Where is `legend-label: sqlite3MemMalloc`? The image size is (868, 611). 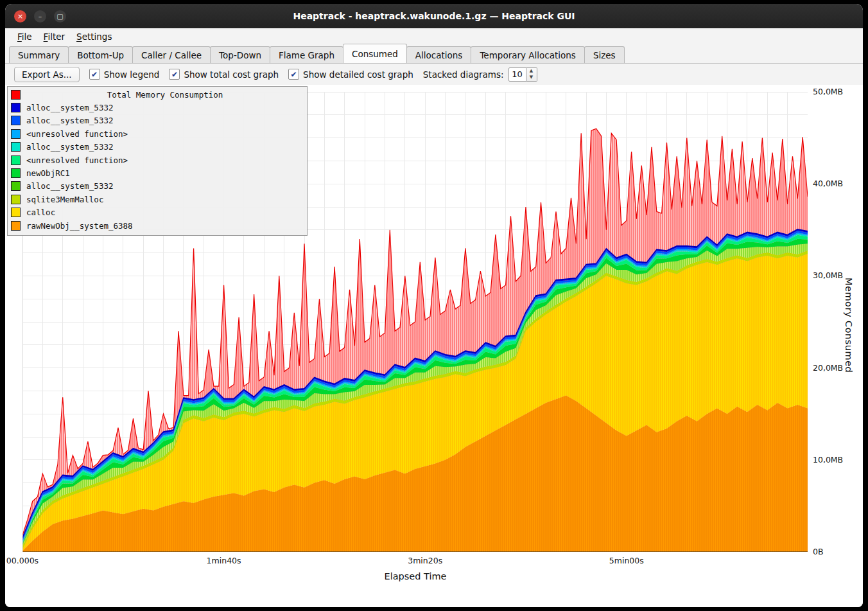
legend-label: sqlite3MemMalloc is located at coordinates (65, 199).